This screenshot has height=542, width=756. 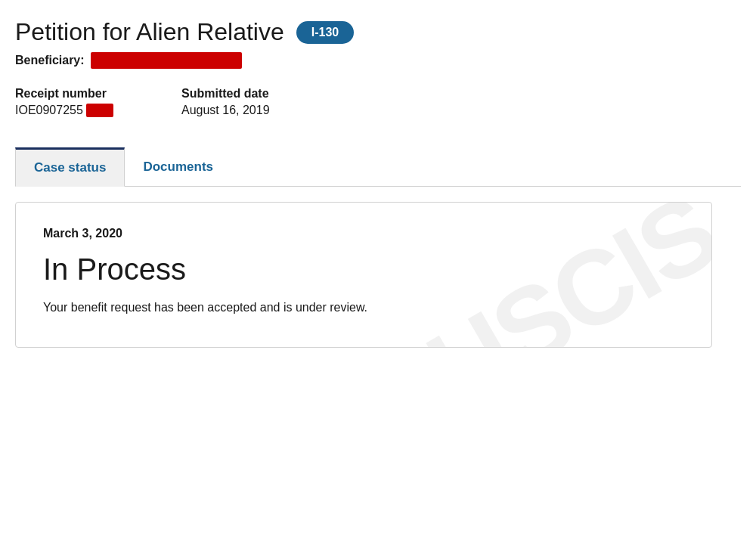 I want to click on form-badge: I-130, so click(x=325, y=33).